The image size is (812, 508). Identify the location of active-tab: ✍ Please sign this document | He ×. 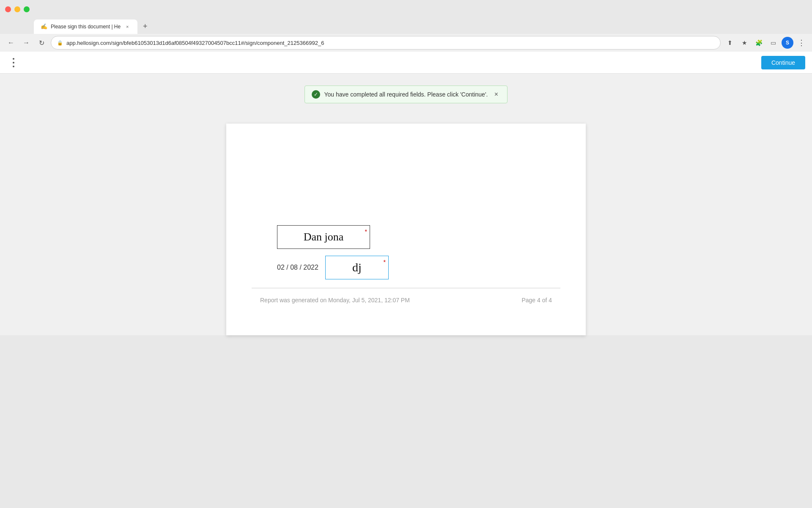
(85, 27).